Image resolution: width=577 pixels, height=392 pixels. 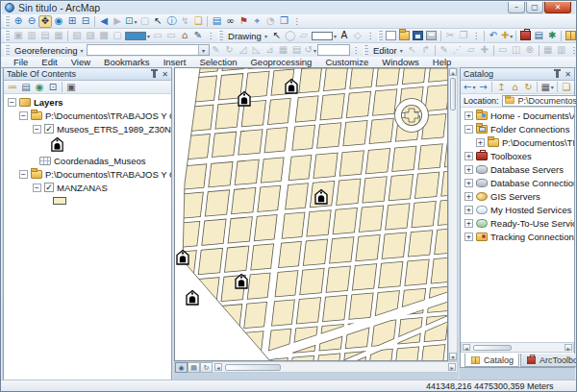 I want to click on font-tool-icon: ◇, so click(x=358, y=37).